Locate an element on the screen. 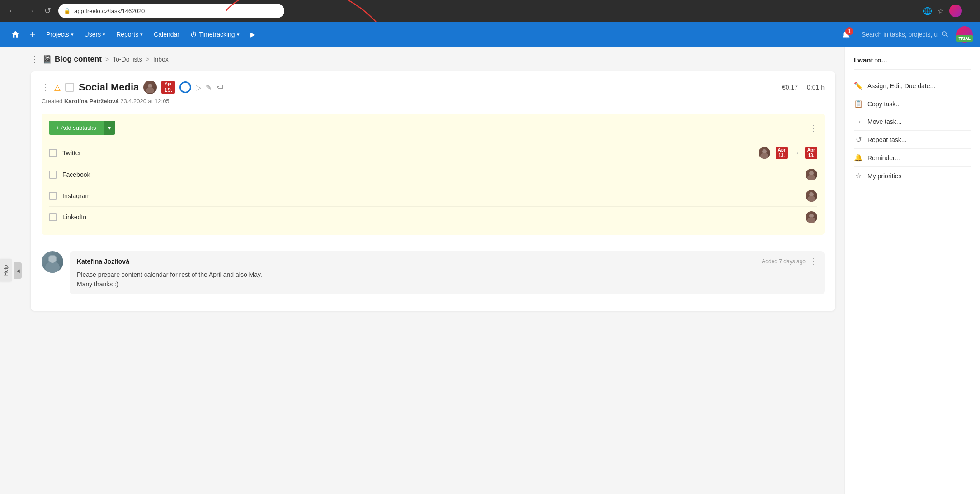 The width and height of the screenshot is (980, 494). task-progress-circle is located at coordinates (185, 87).